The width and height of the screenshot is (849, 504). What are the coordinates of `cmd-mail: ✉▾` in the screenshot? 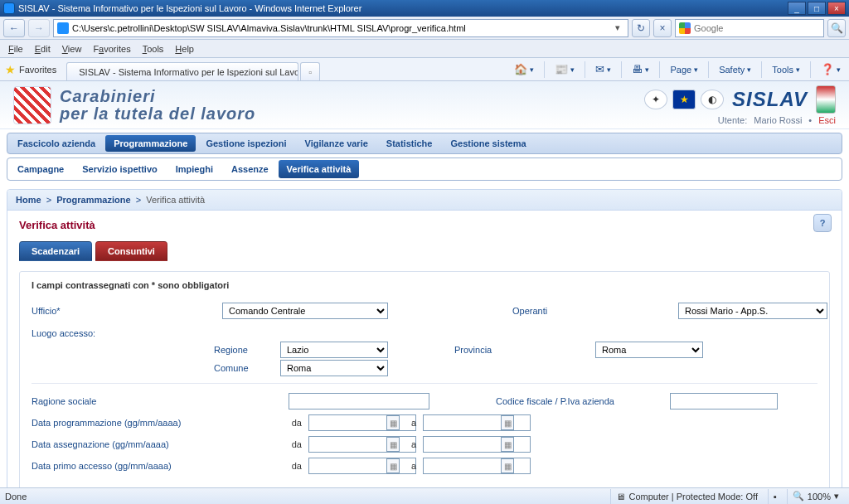 It's located at (604, 70).